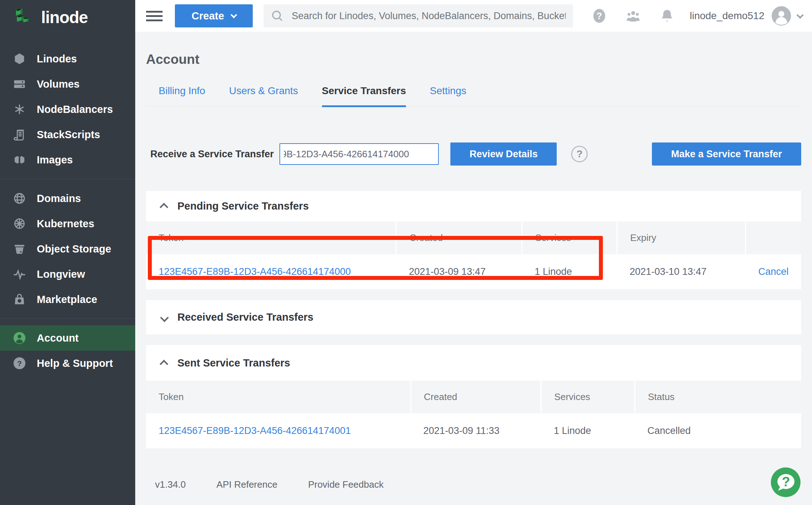 Image resolution: width=812 pixels, height=505 pixels. I want to click on tab-settings: Settings, so click(448, 96).